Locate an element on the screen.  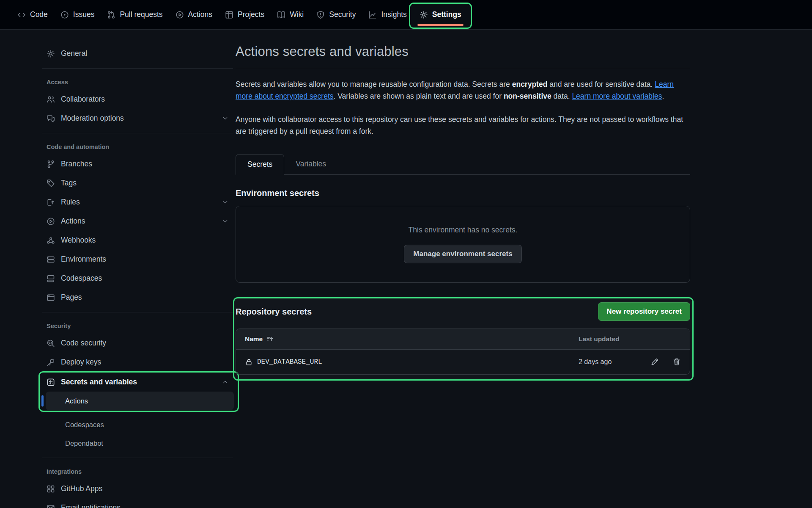
gear-icon is located at coordinates (424, 15).